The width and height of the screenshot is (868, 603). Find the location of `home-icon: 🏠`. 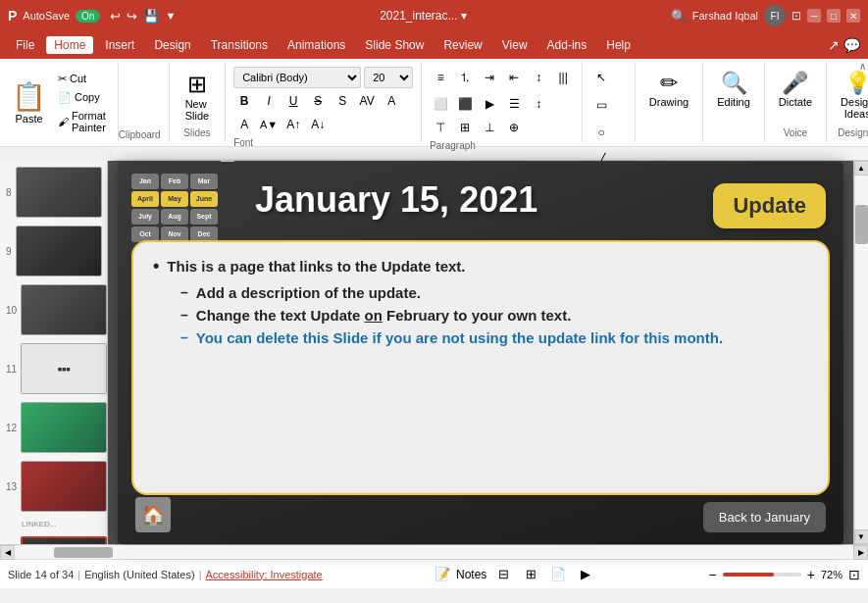

home-icon: 🏠 is located at coordinates (153, 515).